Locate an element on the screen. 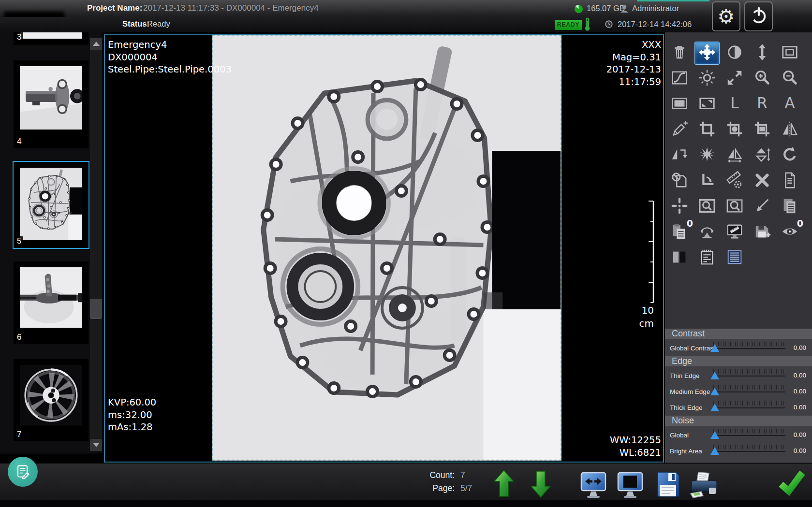 This screenshot has height=507, width=812. adjustments-panel: ContrastGlobal Contrast0.00EdgeThin Edge… is located at coordinates (738, 395).